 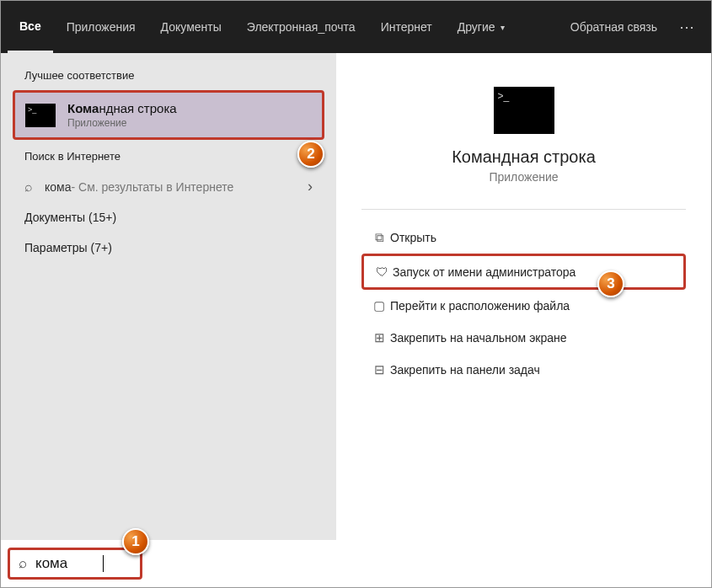 What do you see at coordinates (57, 187) in the screenshot?
I see `web-query: кома` at bounding box center [57, 187].